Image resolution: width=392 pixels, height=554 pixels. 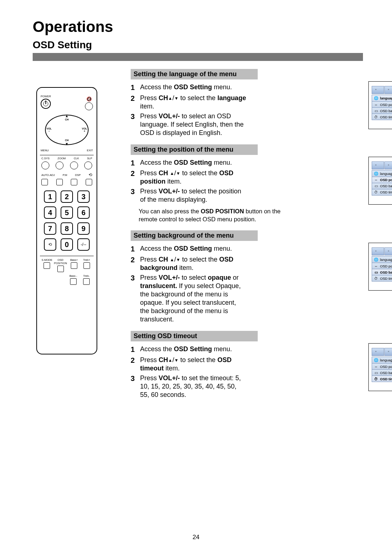 What do you see at coordinates (134, 350) in the screenshot?
I see `step-number: 1` at bounding box center [134, 350].